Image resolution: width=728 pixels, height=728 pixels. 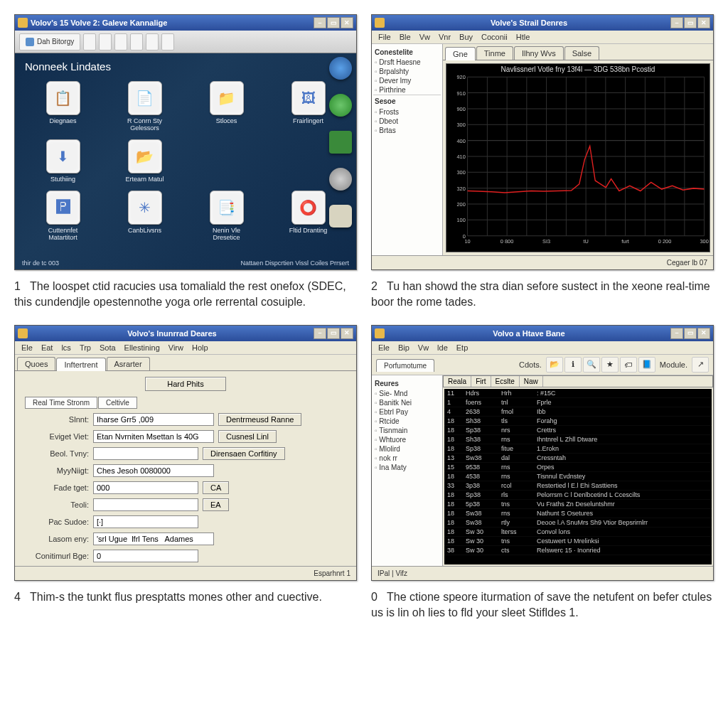 What do you see at coordinates (200, 348) in the screenshot?
I see `menu-item: Holp` at bounding box center [200, 348].